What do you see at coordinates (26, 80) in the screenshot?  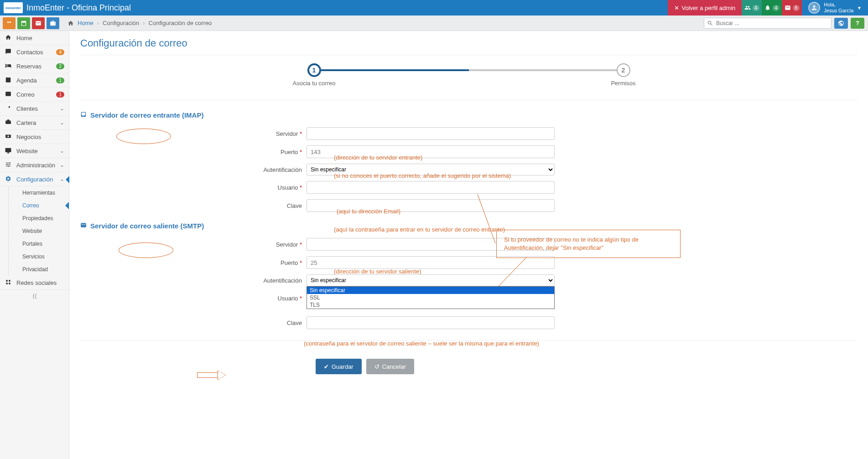 I see `sidebar-item-label: Agenda` at bounding box center [26, 80].